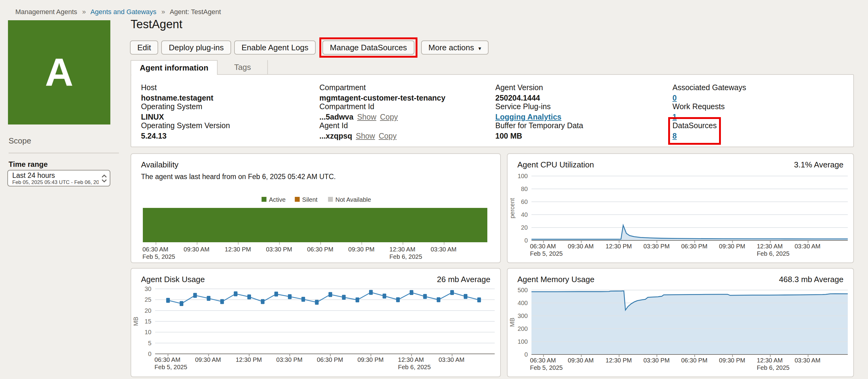 This screenshot has width=868, height=379. What do you see at coordinates (455, 48) in the screenshot?
I see `more-actions-button: More actions▾` at bounding box center [455, 48].